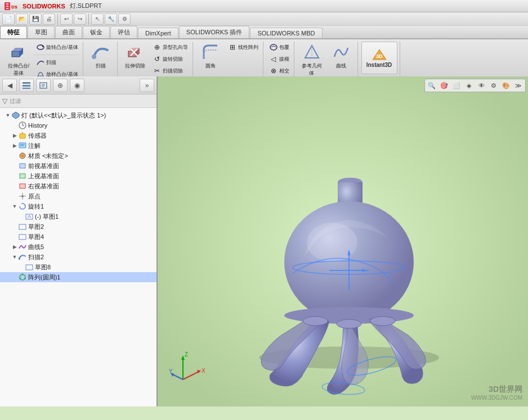 The height and width of the screenshot is (420, 528). What do you see at coordinates (158, 33) in the screenshot?
I see `tab-dimxpert: DimXpert` at bounding box center [158, 33].